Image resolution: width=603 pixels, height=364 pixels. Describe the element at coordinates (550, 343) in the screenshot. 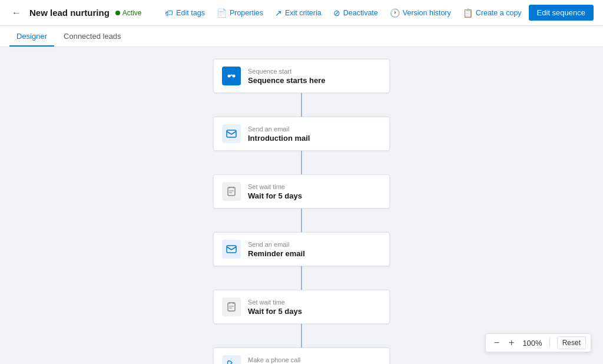

I see `zoom-divider` at that location.